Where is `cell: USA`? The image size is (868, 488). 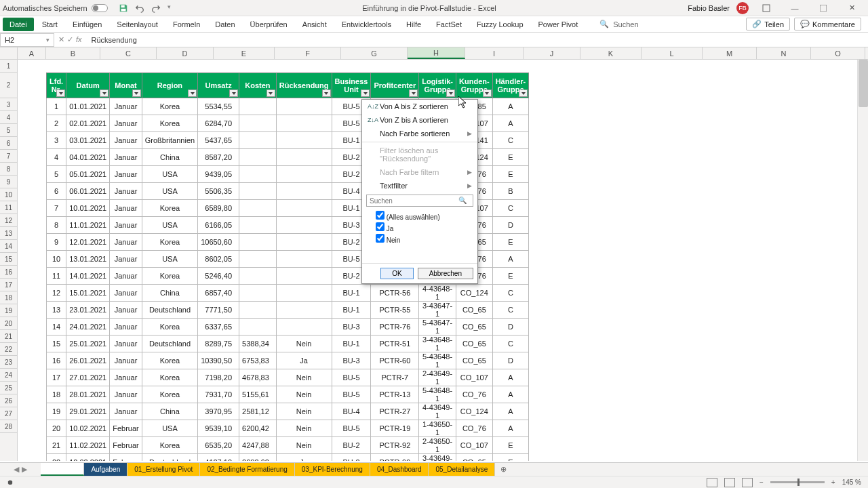
cell: USA is located at coordinates (170, 191).